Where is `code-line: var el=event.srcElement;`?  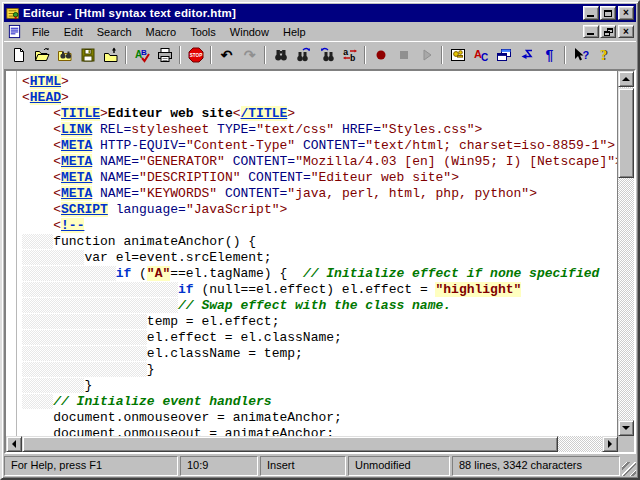 code-line: var el=event.srcElement; is located at coordinates (320, 258).